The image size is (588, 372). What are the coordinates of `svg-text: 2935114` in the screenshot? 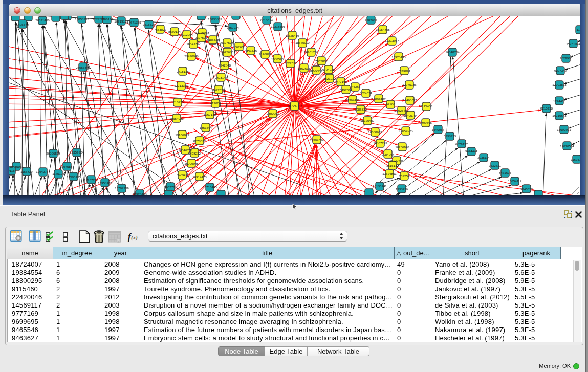 It's located at (484, 158).